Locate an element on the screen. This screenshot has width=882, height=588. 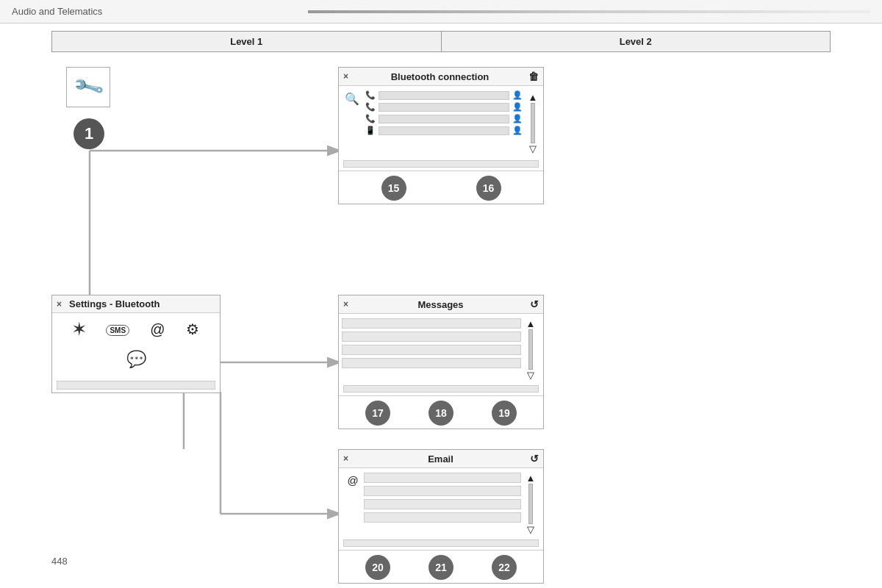
settings-bar is located at coordinates (136, 385).